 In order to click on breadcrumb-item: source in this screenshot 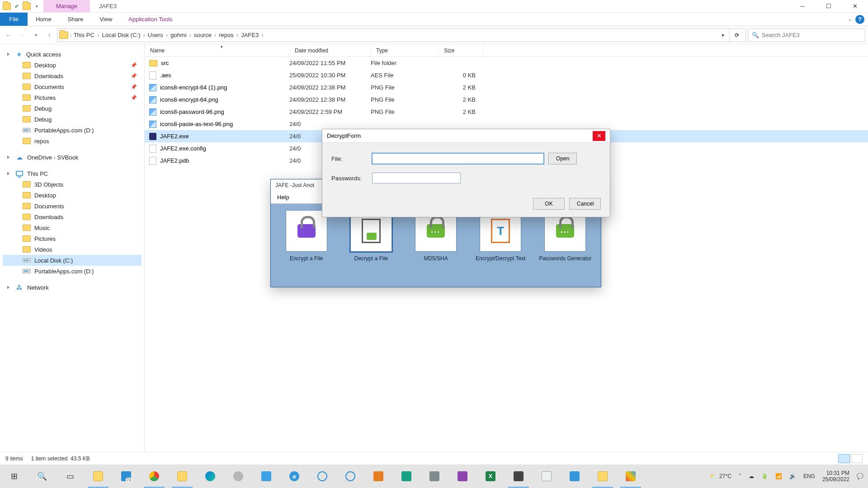, I will do `click(203, 35)`.